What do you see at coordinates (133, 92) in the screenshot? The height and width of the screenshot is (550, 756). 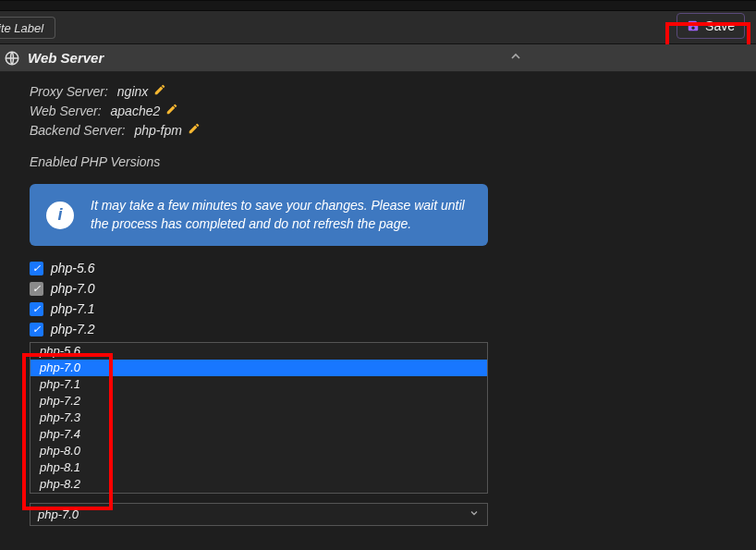 I see `proxy-value: nginx` at bounding box center [133, 92].